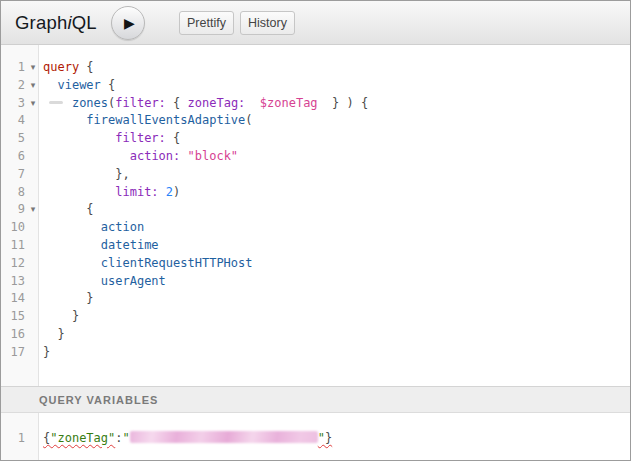 This screenshot has height=461, width=631. What do you see at coordinates (148, 121) in the screenshot?
I see `code-text: firewallEventsAdaptive(` at bounding box center [148, 121].